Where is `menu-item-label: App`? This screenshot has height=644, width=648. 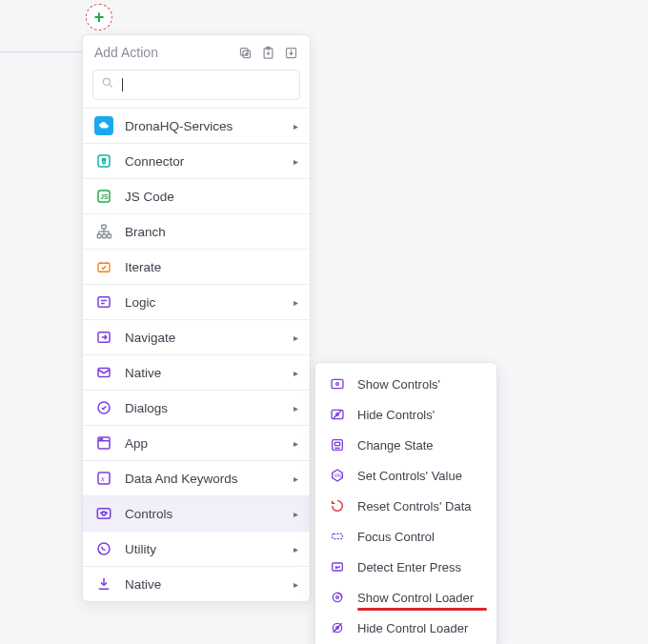
menu-item-label: App is located at coordinates (136, 444).